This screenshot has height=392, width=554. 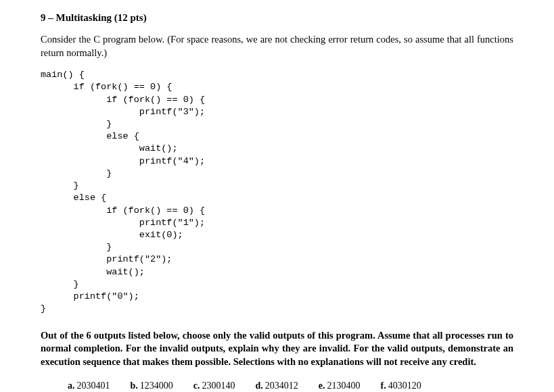 What do you see at coordinates (277, 386) in the screenshot?
I see `option-d: d.2034012` at bounding box center [277, 386].